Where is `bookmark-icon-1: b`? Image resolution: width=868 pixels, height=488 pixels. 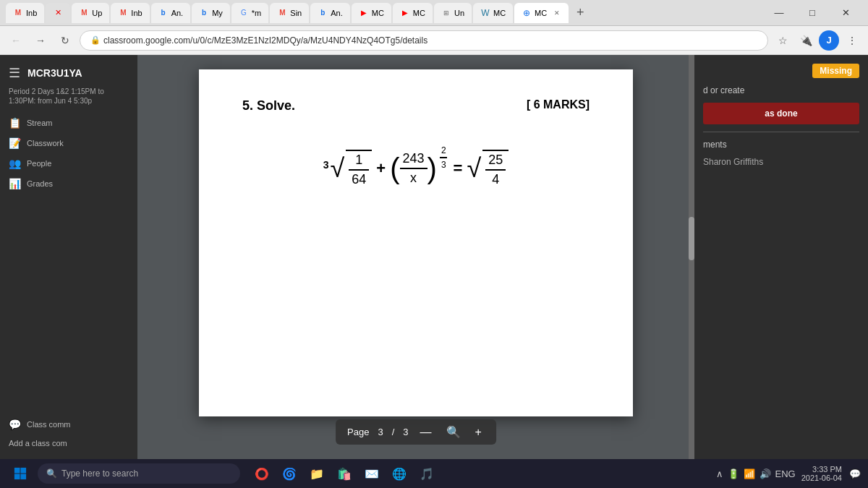 bookmark-icon-1: b is located at coordinates (163, 13).